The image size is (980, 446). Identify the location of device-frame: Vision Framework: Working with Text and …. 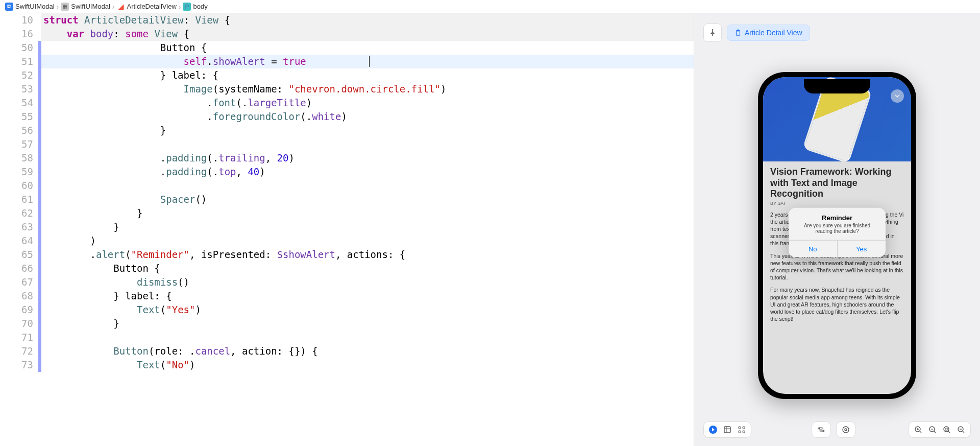
(837, 236).